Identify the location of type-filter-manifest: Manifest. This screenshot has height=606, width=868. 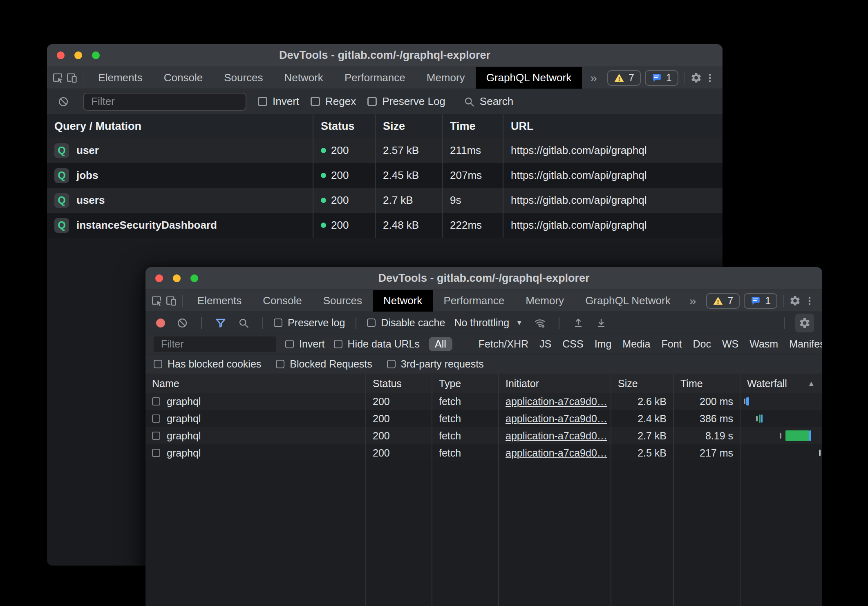
(806, 344).